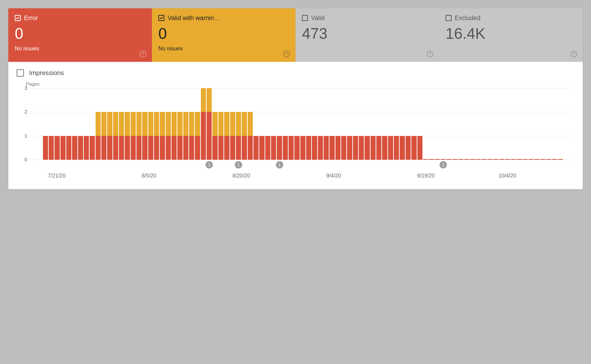 This screenshot has width=591, height=364. Describe the element at coordinates (367, 35) in the screenshot. I see `card-valid: Valid 473 ?` at that location.